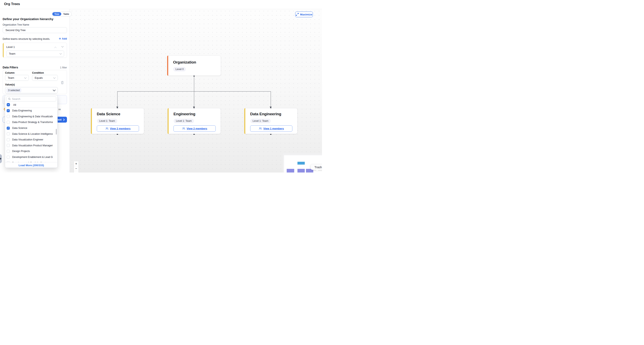 This screenshot has height=345, width=644. Describe the element at coordinates (16, 99) in the screenshot. I see `search-placeholder: Search` at that location.